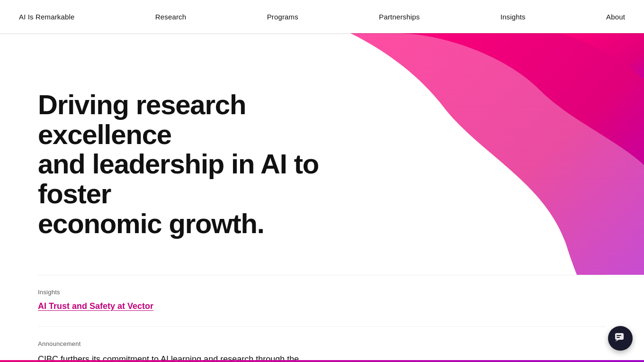 The width and height of the screenshot is (644, 362). I want to click on announcement-divider, so click(322, 327).